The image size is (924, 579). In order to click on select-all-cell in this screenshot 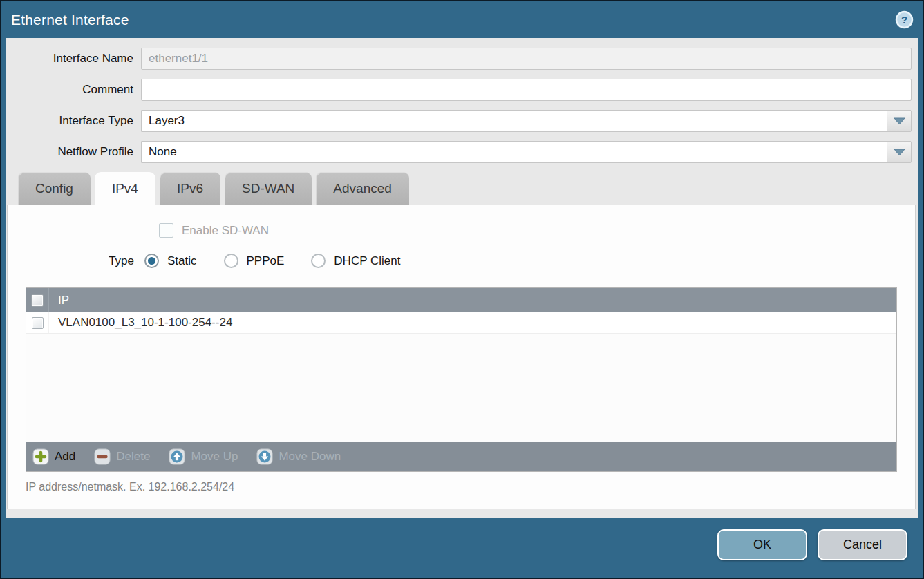, I will do `click(37, 300)`.